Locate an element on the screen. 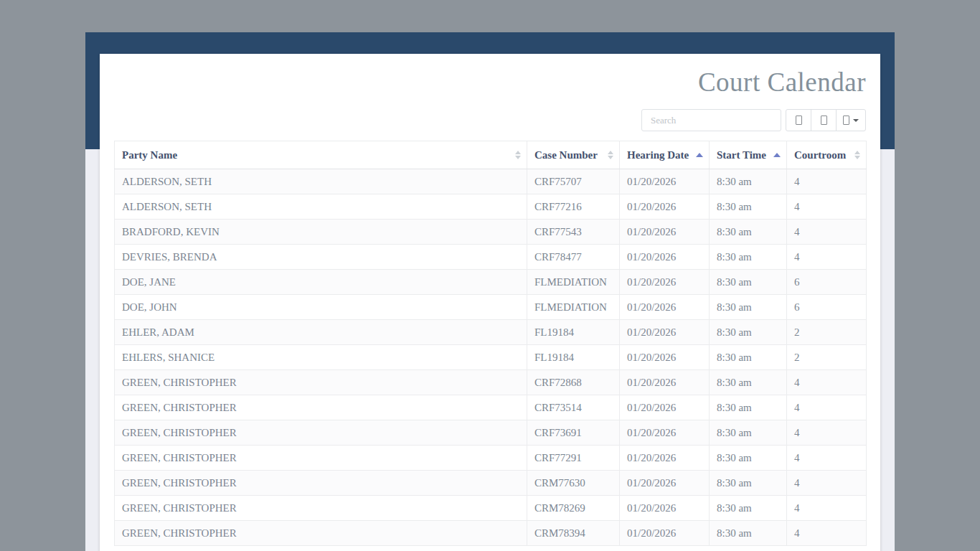 This screenshot has height=551, width=980. cell-party-name: DOE, JANE is located at coordinates (321, 283).